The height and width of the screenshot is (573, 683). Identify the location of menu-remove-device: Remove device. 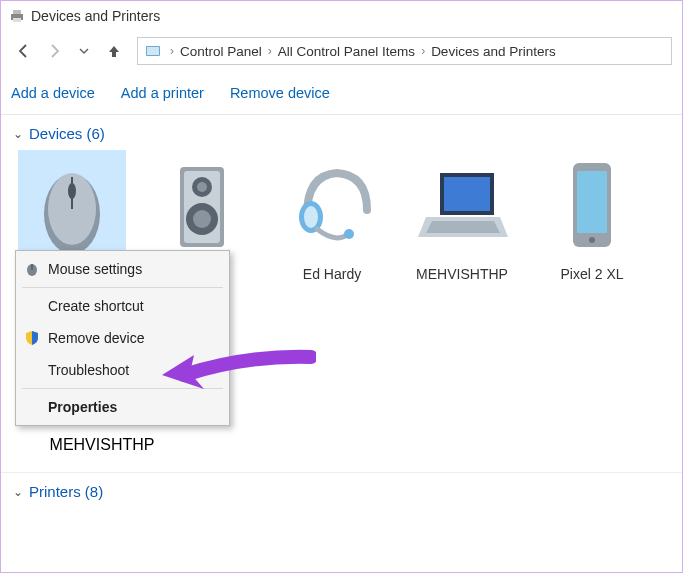
(122, 338).